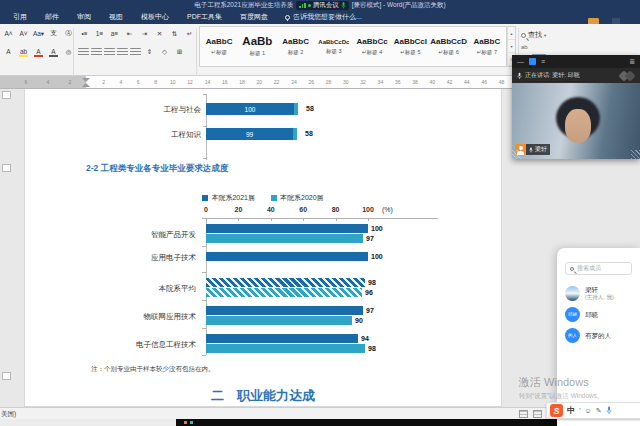 The width and height of the screenshot is (640, 426). I want to click on distribute-icon, so click(136, 52).